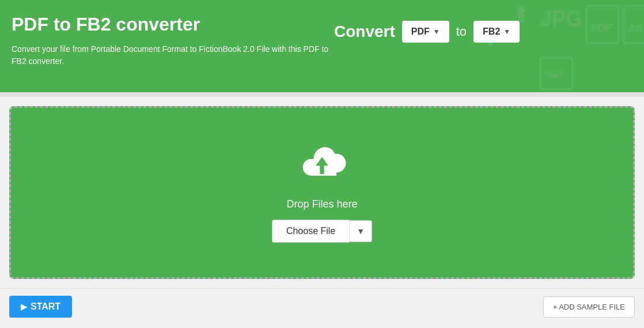 The image size is (644, 328). What do you see at coordinates (40, 307) in the screenshot?
I see `start-button: ▶ START` at bounding box center [40, 307].